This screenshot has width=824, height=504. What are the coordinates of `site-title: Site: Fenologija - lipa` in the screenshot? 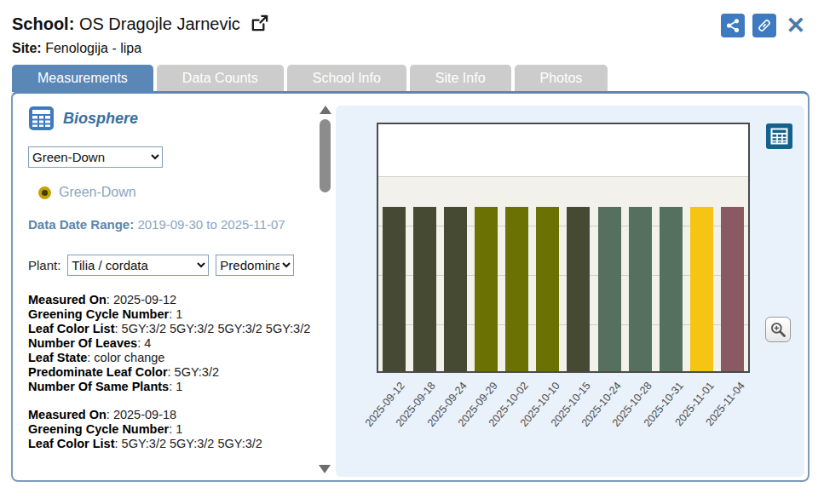 It's located at (77, 49).